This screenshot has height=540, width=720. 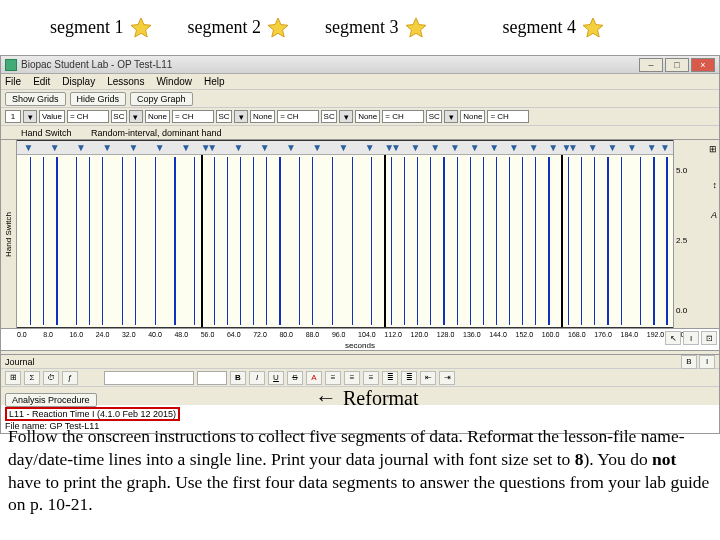 What do you see at coordinates (214, 82) in the screenshot?
I see `menu-help: Help` at bounding box center [214, 82].